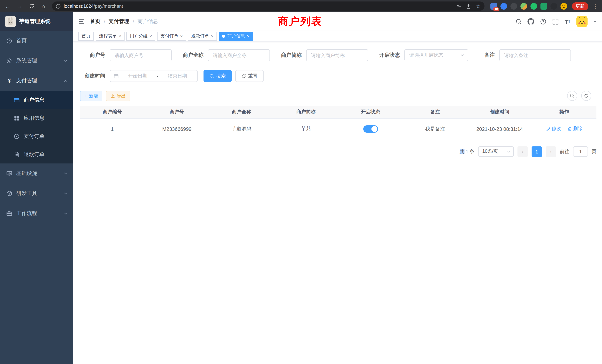 The width and height of the screenshot is (602, 364). I want to click on github-icon, so click(531, 21).